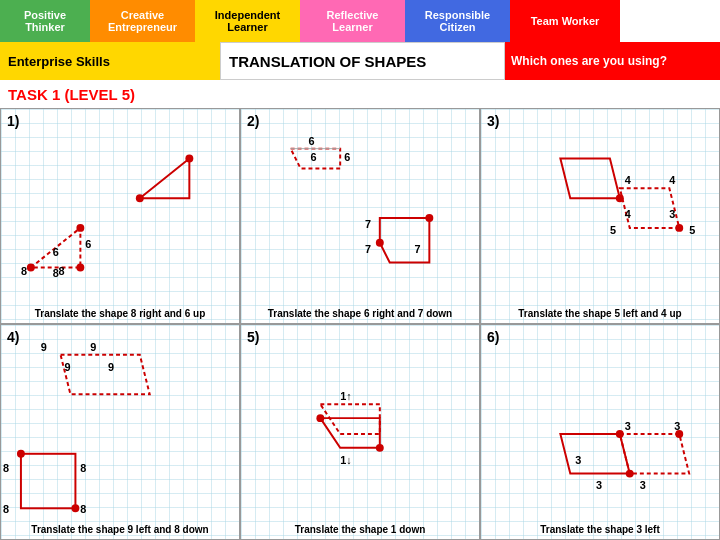 This screenshot has width=720, height=540. I want to click on cell-1-number: 1), so click(13, 121).